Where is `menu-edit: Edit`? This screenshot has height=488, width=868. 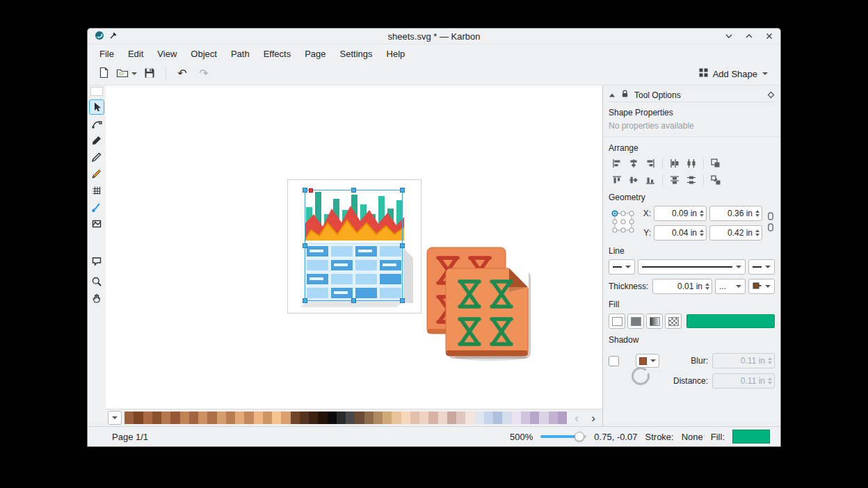 menu-edit: Edit is located at coordinates (136, 54).